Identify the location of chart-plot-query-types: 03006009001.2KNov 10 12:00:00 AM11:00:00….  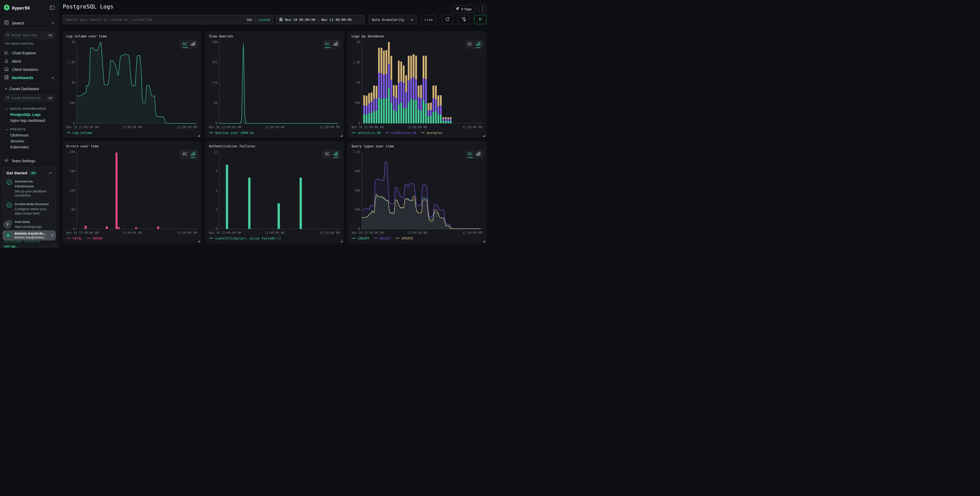
(417, 193).